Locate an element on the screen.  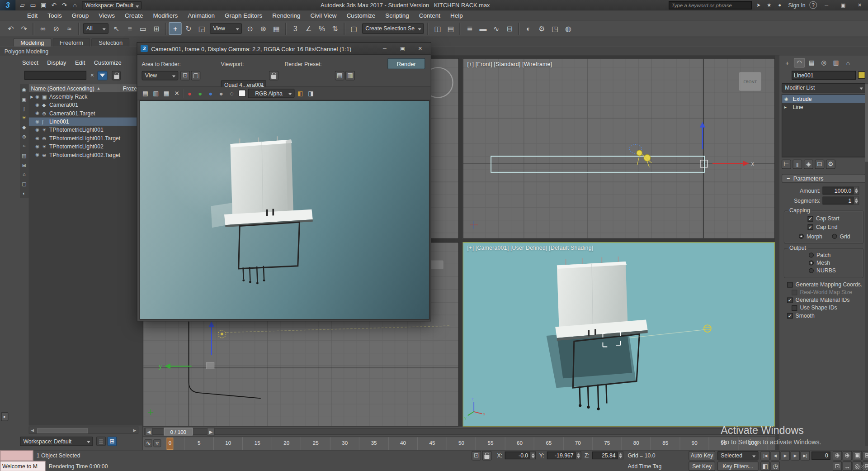
orbit-icon: ◎ is located at coordinates (857, 466).